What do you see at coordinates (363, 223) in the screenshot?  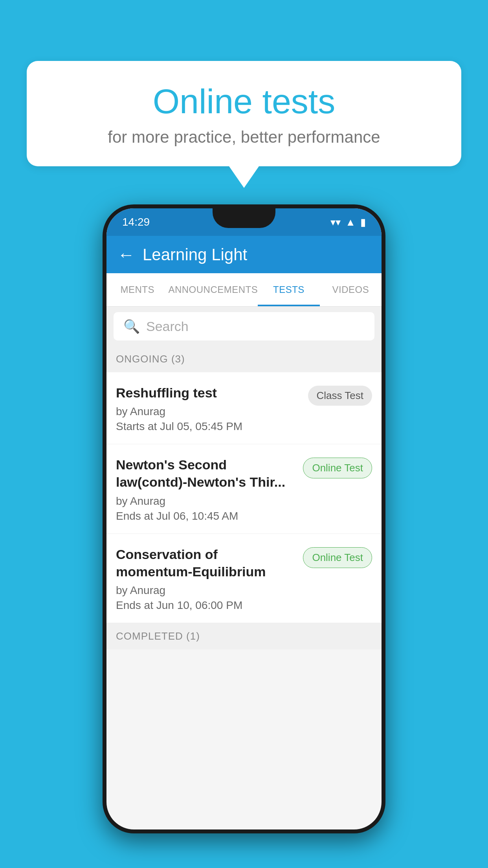 I see `battery-icon: ▮` at bounding box center [363, 223].